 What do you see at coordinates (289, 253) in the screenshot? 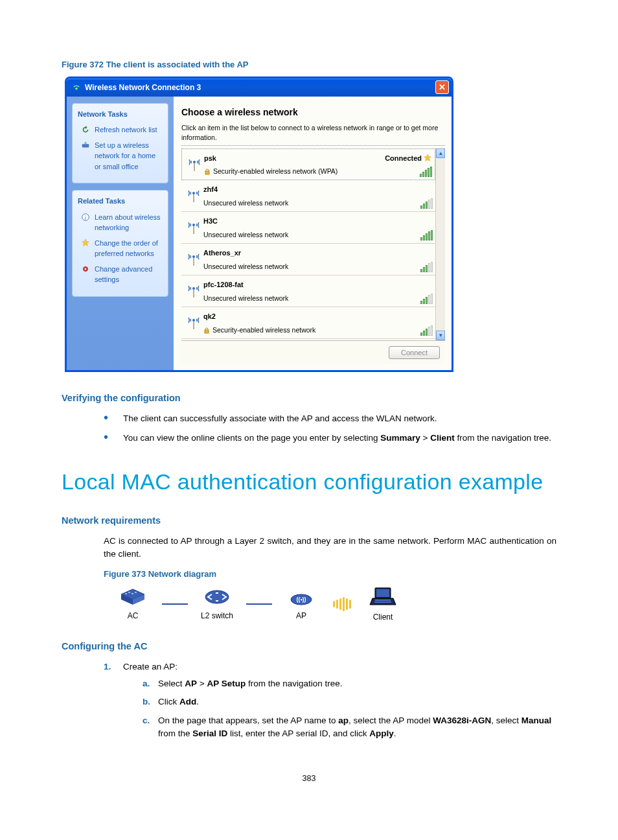
I see `ssid-label: Atheros_xr` at bounding box center [289, 253].